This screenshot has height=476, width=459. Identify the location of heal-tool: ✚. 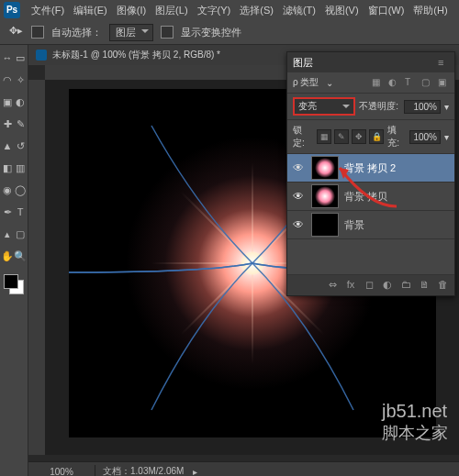
(7, 124).